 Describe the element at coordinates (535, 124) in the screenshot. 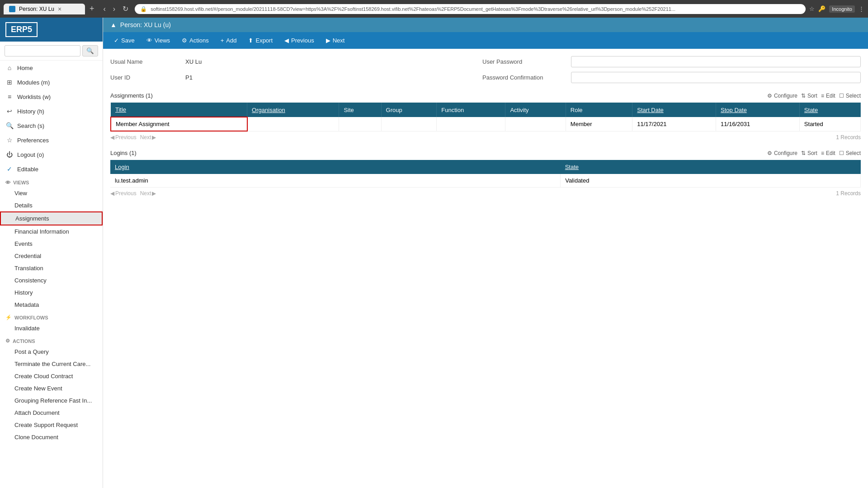

I see `assignment-activity-cell` at that location.